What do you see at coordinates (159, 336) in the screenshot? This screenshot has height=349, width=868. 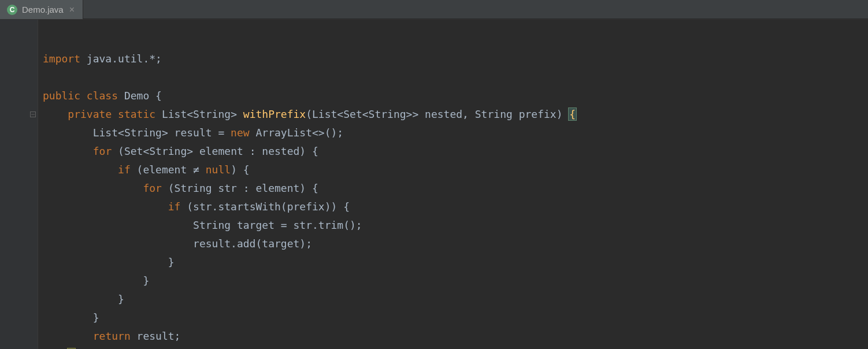 I see `code-token: result;` at bounding box center [159, 336].